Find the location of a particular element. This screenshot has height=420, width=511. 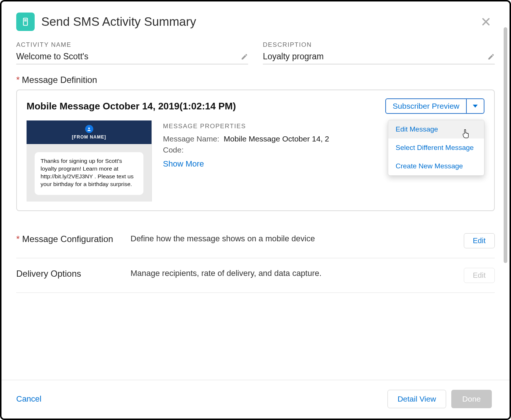

done-button: Done is located at coordinates (472, 399).